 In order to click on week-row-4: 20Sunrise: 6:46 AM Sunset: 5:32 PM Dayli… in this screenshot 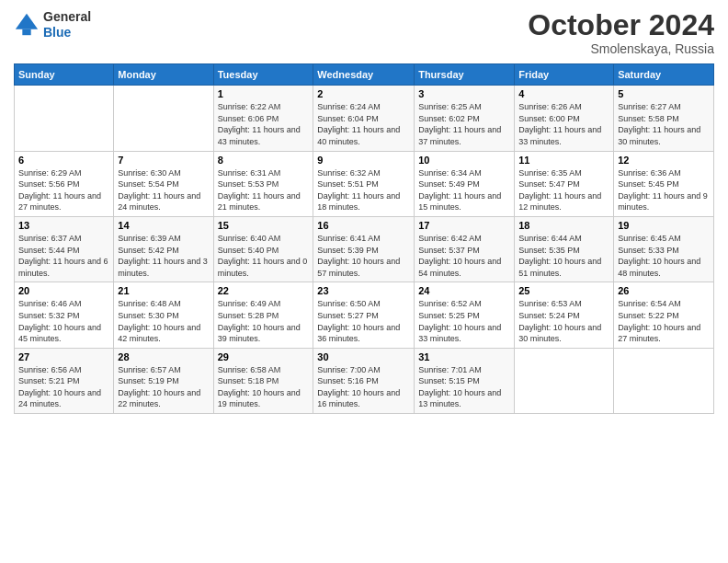, I will do `click(364, 315)`.